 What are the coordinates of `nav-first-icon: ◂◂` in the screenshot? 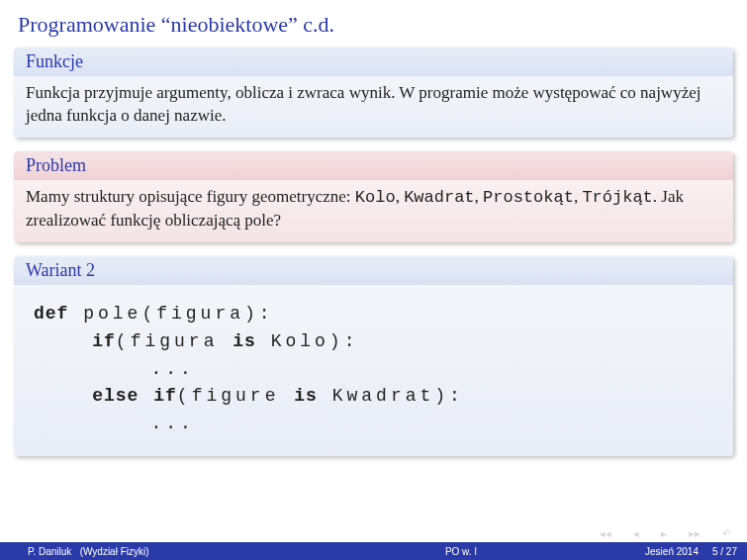 It's located at (606, 534).